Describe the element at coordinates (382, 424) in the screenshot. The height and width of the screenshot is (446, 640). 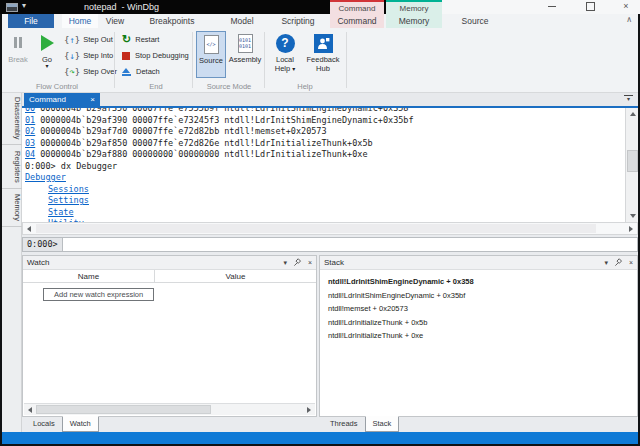
I see `tab-stack: Stack` at that location.